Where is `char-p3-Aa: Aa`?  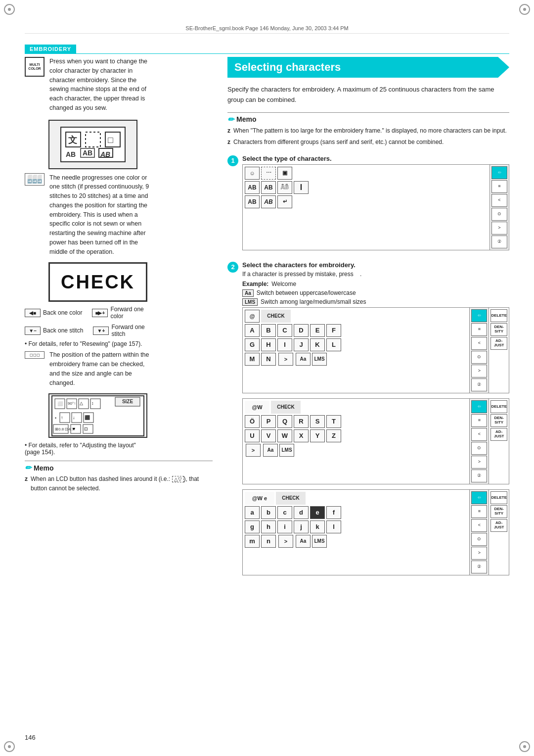
char-p3-Aa: Aa is located at coordinates (303, 541).